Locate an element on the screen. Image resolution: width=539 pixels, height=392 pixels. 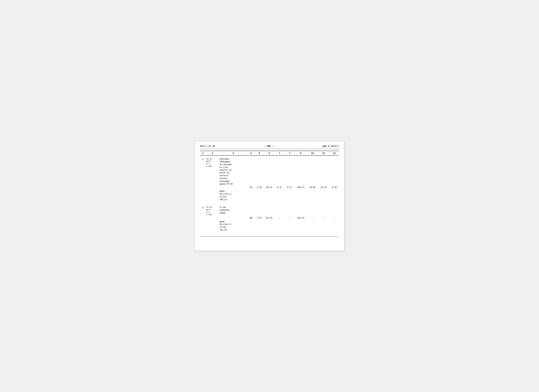
entry-row-3: 3 26-І6 ЦІчІ р.4 п.І06 То же, трубопро- … is located at coordinates (270, 219).